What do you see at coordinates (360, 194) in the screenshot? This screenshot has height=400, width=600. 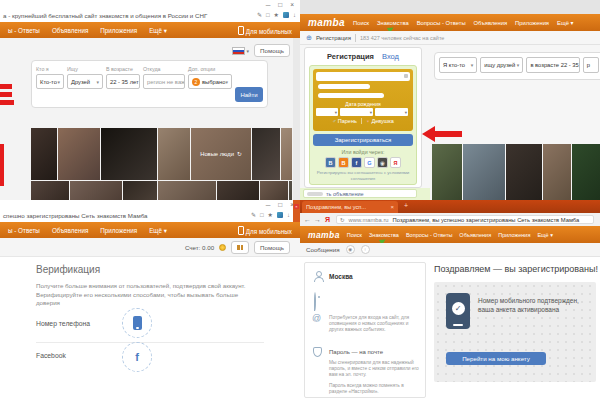 I see `post-ad-link: ть объявление` at bounding box center [360, 194].